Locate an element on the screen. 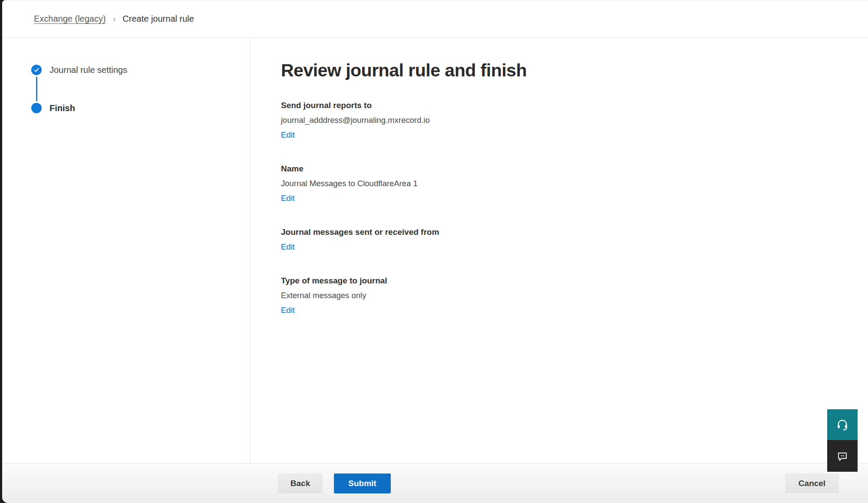 Image resolution: width=868 pixels, height=503 pixels. section-value: External messages only is located at coordinates (566, 296).